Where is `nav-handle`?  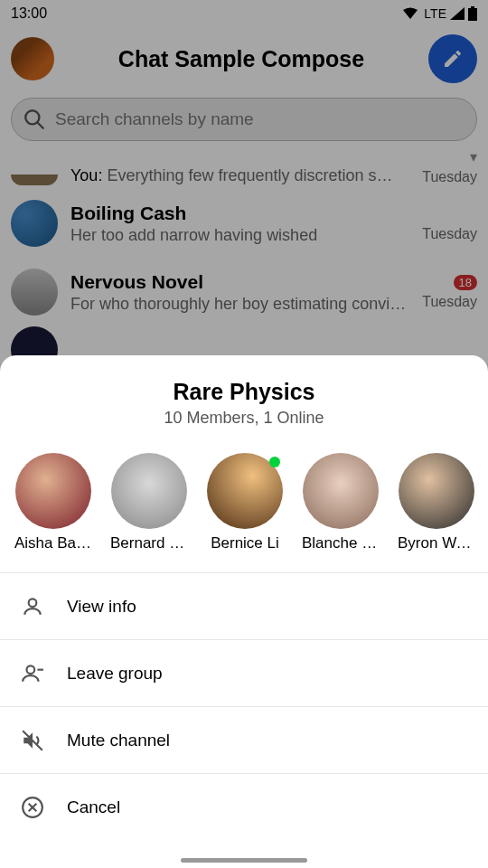 nav-handle is located at coordinates (244, 861).